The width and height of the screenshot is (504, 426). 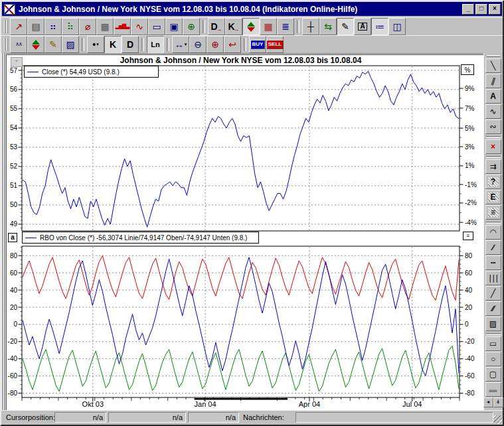 I want to click on svg-text: Apr 04, so click(x=309, y=404).